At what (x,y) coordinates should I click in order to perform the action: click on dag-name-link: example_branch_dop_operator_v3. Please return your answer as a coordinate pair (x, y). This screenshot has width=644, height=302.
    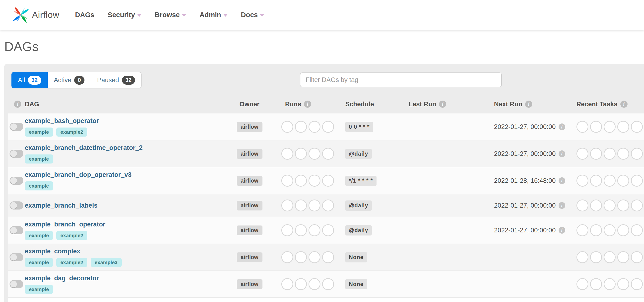
    Looking at the image, I should click on (78, 175).